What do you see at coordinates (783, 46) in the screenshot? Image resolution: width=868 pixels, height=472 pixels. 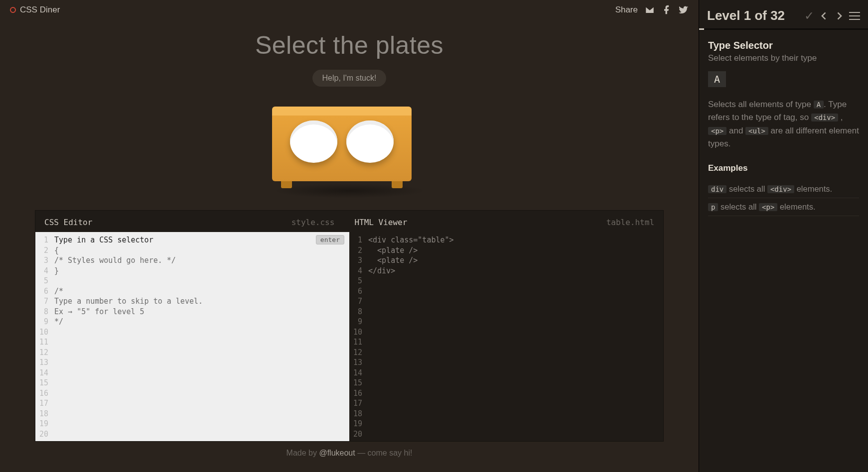 I see `selector-title: Type Selector` at bounding box center [783, 46].